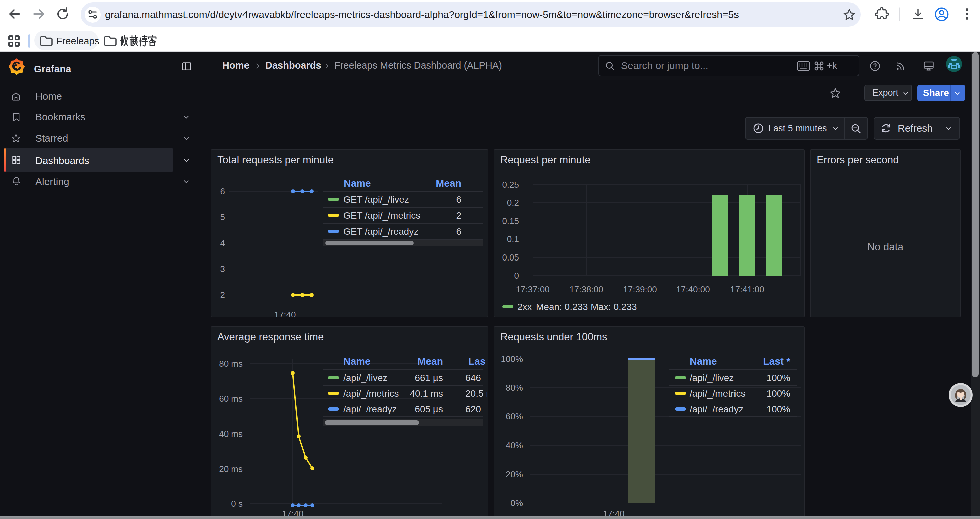  What do you see at coordinates (514, 388) in the screenshot?
I see `svg-text: 80%` at bounding box center [514, 388].